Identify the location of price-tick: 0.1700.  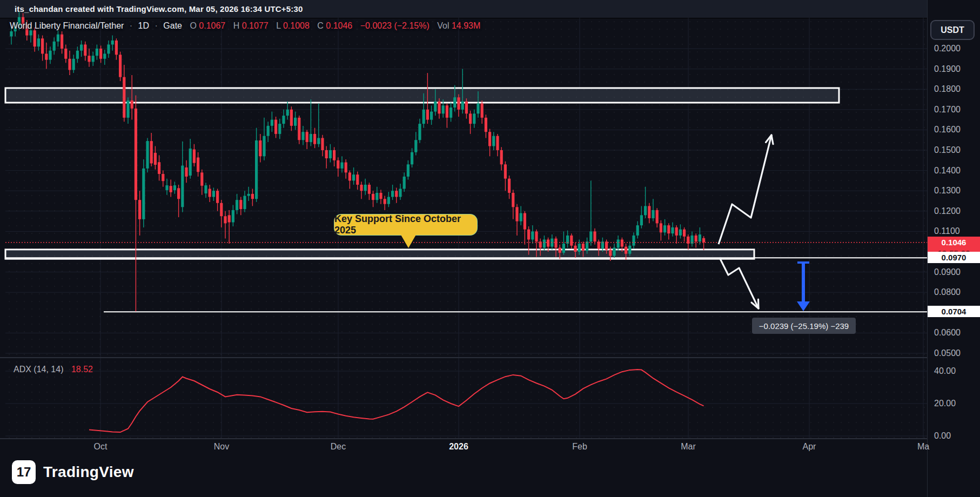
(948, 110).